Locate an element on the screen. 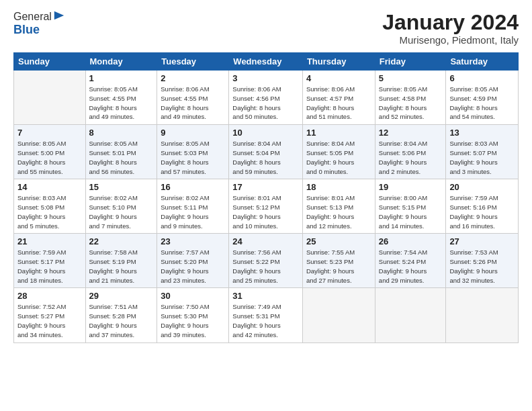 The image size is (532, 411). day-info: Sunrise: 7:54 AMSunset: 5:24 PMDaylight:… is located at coordinates (411, 266).